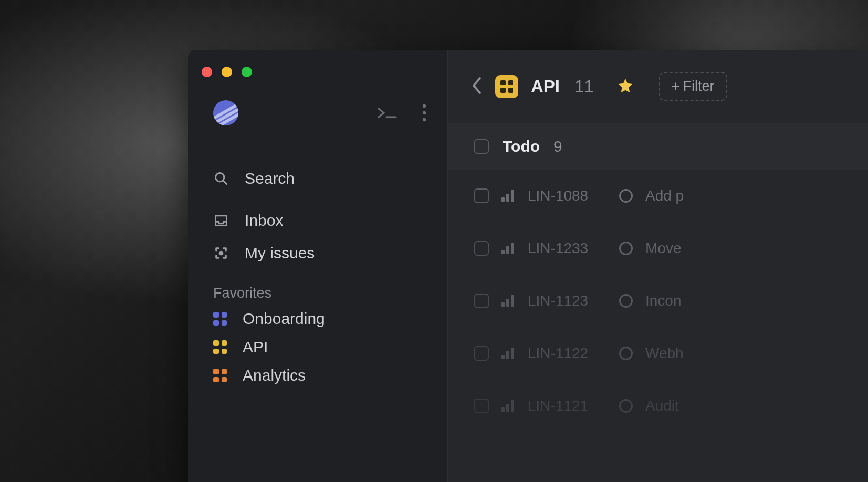 The width and height of the screenshot is (868, 482). What do you see at coordinates (221, 221) in the screenshot?
I see `inbox-icon` at bounding box center [221, 221].